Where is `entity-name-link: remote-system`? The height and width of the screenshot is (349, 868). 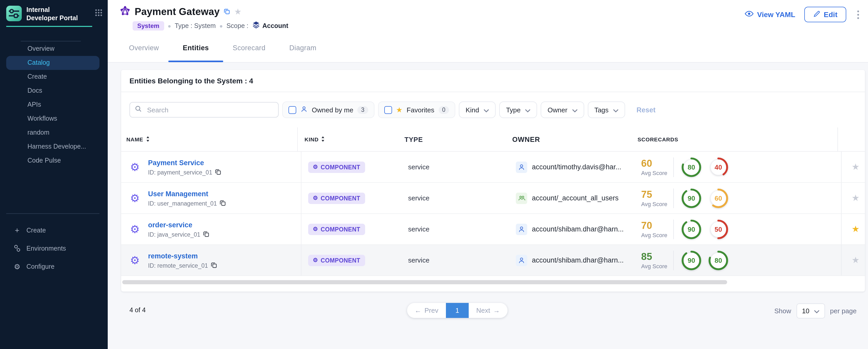 entity-name-link: remote-system is located at coordinates (173, 256).